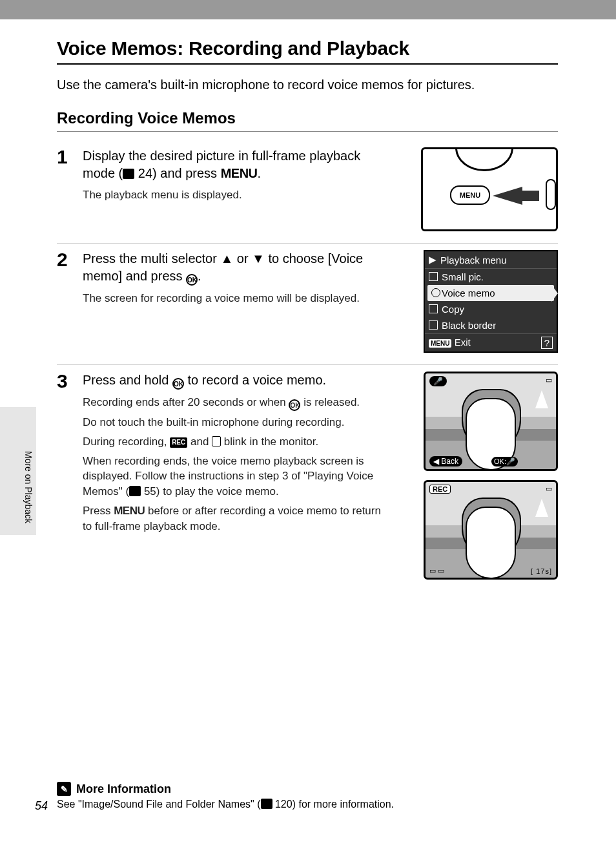 The height and width of the screenshot is (849, 616). What do you see at coordinates (236, 519) in the screenshot?
I see `step-3-p5: Press MENU before or after recording a v…` at bounding box center [236, 519].